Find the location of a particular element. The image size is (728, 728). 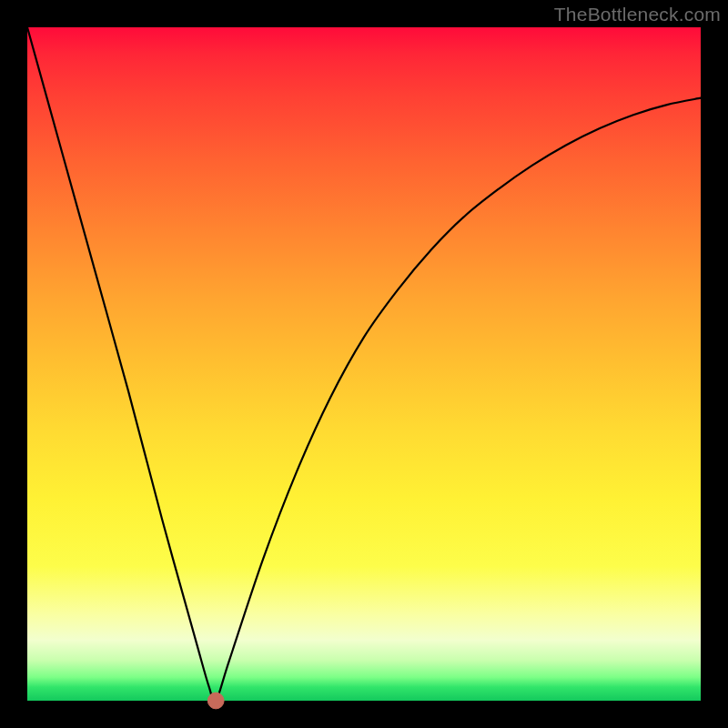

optimum-marker is located at coordinates (216, 701).